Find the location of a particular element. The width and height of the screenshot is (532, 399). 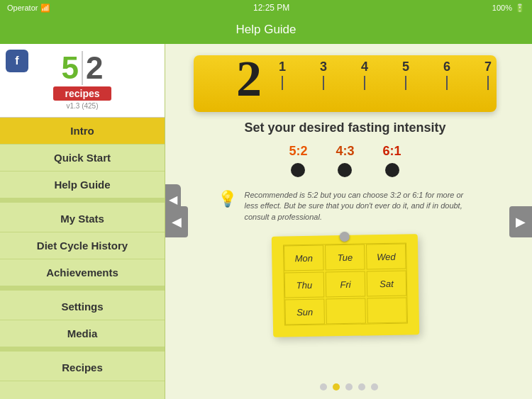

ruler-tick-5: 5 is located at coordinates (406, 75).